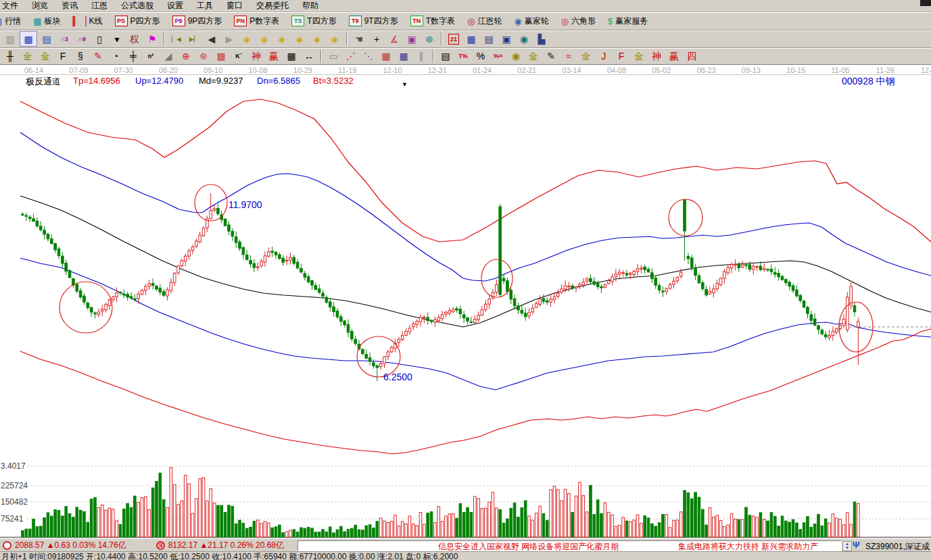 This screenshot has width=931, height=560. Describe the element at coordinates (11, 22) in the screenshot. I see `tool-quotes: ▤行情` at that location.